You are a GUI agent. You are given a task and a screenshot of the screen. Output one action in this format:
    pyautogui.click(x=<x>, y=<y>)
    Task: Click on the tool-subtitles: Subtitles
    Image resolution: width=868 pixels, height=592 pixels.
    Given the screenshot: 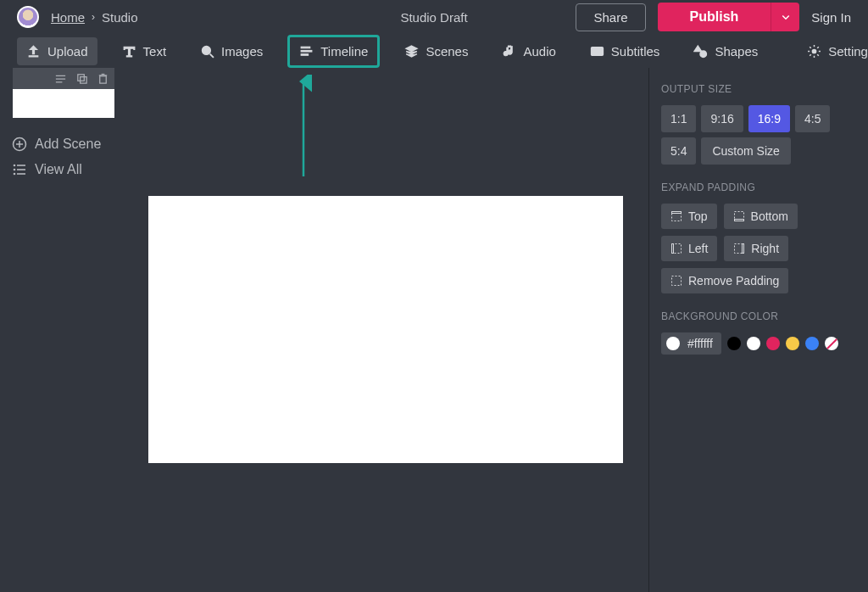 What is the action you would take?
    pyautogui.click(x=626, y=51)
    